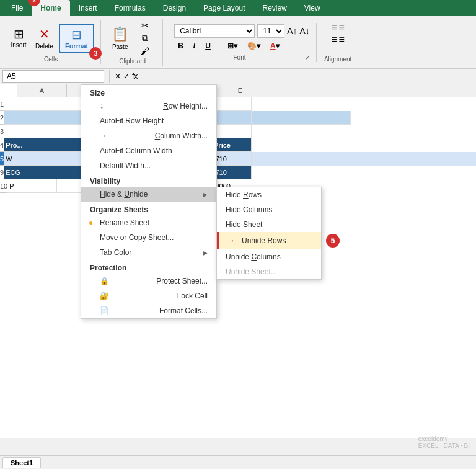  I want to click on increase-font-button: A↑, so click(292, 31).